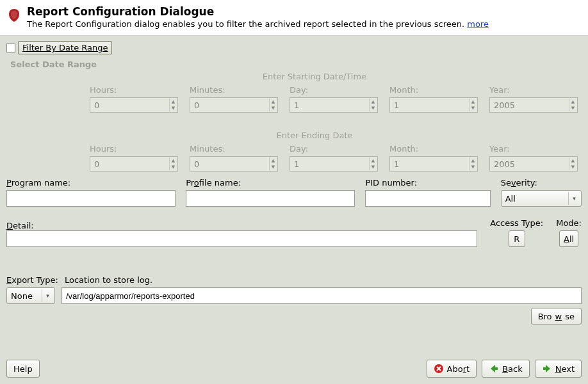 Image resolution: width=588 pixels, height=384 pixels. I want to click on start-month-label: Month:, so click(434, 90).